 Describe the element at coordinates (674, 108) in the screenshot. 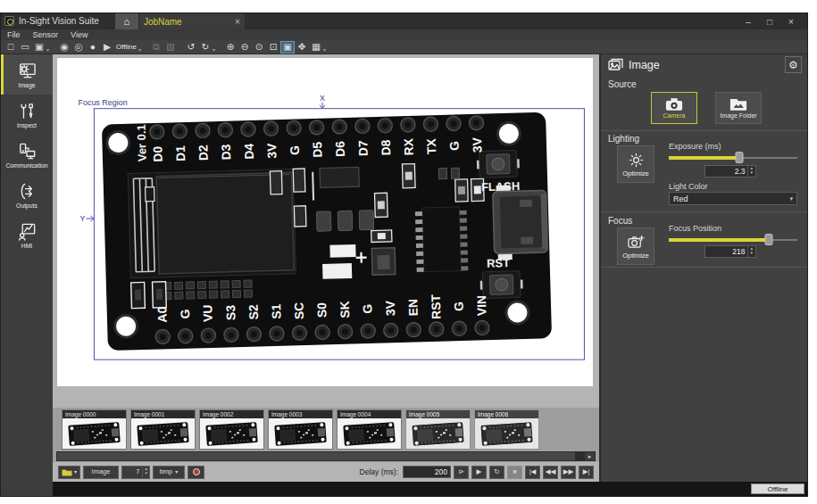

I see `source-camera-button: Camera` at that location.